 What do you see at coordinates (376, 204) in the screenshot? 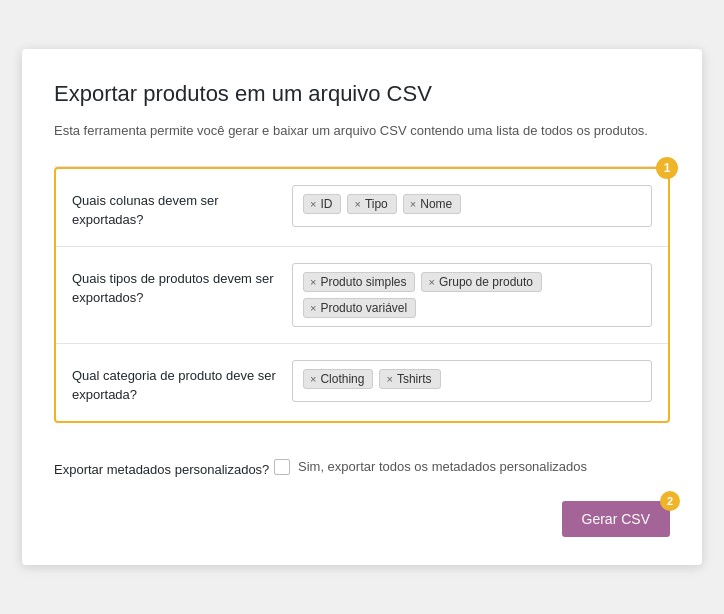
I see `tag-tipo-label: Tipo` at bounding box center [376, 204].